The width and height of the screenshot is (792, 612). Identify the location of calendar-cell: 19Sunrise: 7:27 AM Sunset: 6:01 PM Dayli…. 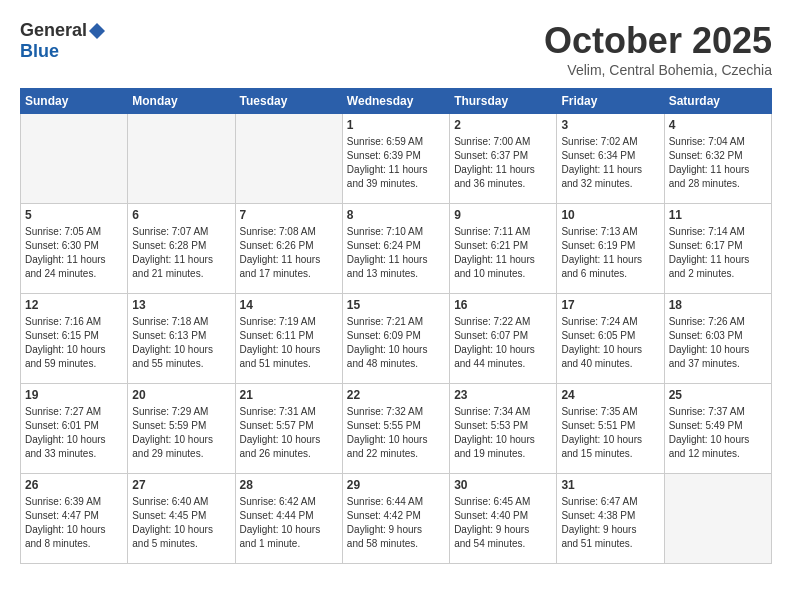
(74, 429).